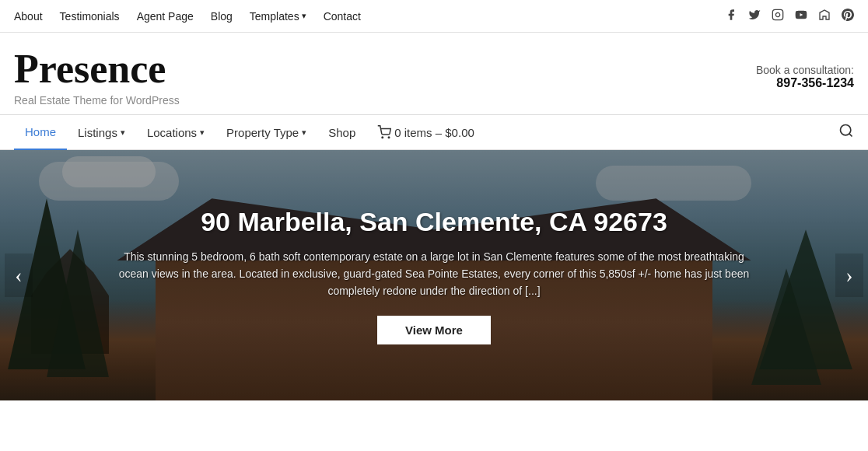  Describe the element at coordinates (222, 16) in the screenshot. I see `nav-blog: Blog` at that location.